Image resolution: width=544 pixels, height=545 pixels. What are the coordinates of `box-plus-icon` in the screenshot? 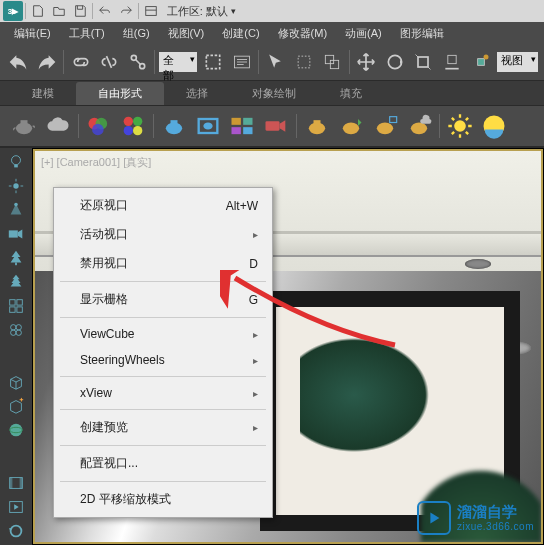 It's located at (16, 406).